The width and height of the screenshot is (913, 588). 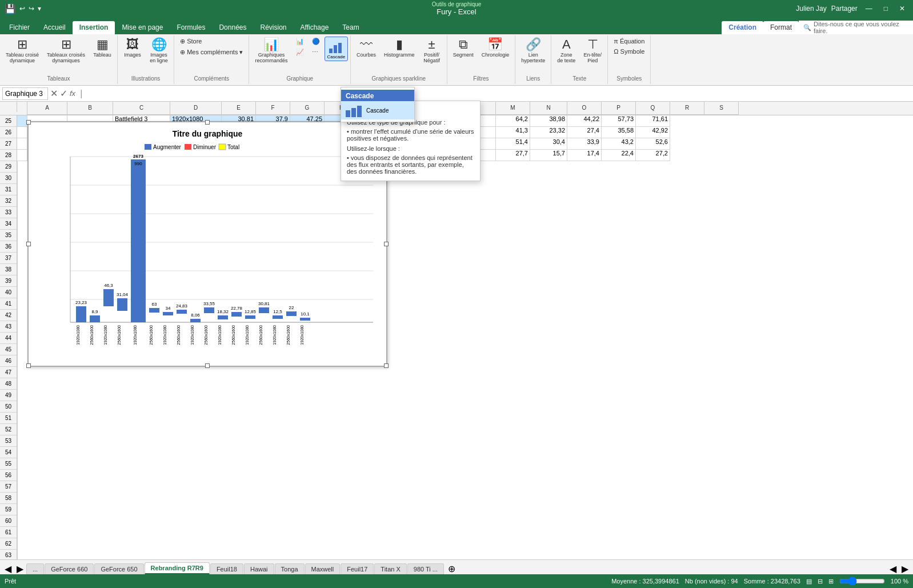 I want to click on row-header-47: 47, so click(x=8, y=373).